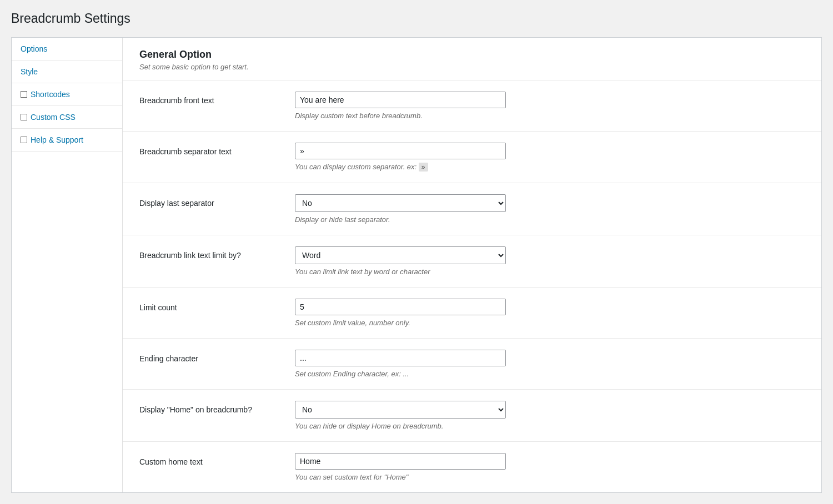 This screenshot has width=833, height=504. Describe the element at coordinates (472, 54) in the screenshot. I see `section-title: General Option` at that location.